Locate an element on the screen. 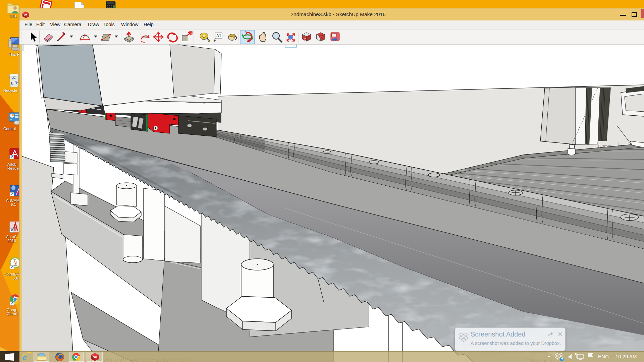 Image resolution: width=644 pixels, height=362 pixels. svg-text: 10:29 AM is located at coordinates (626, 357).